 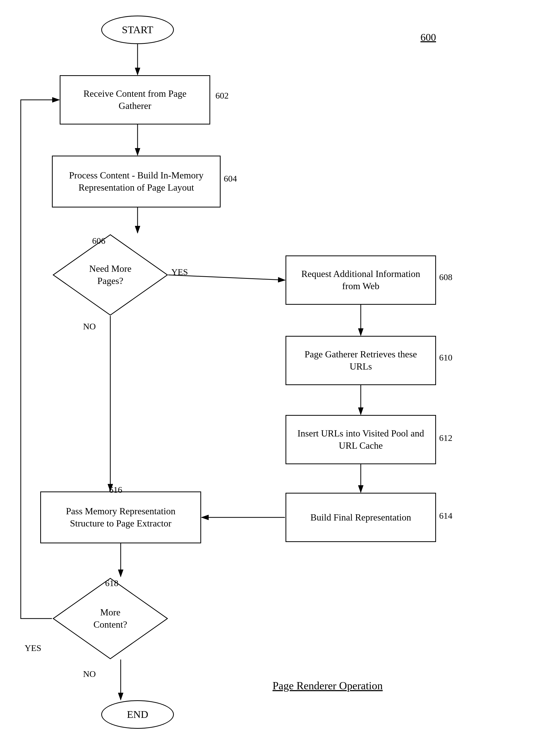 What do you see at coordinates (136, 181) in the screenshot?
I see `node-604: Process Content - Build In-Memory Repres…` at bounding box center [136, 181].